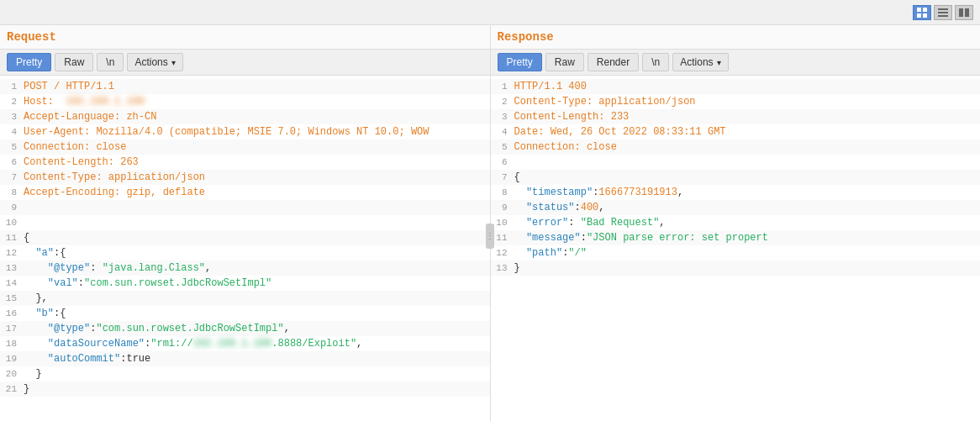  Describe the element at coordinates (736, 208) in the screenshot. I see `response-line-9: 9 "status":400,` at that location.